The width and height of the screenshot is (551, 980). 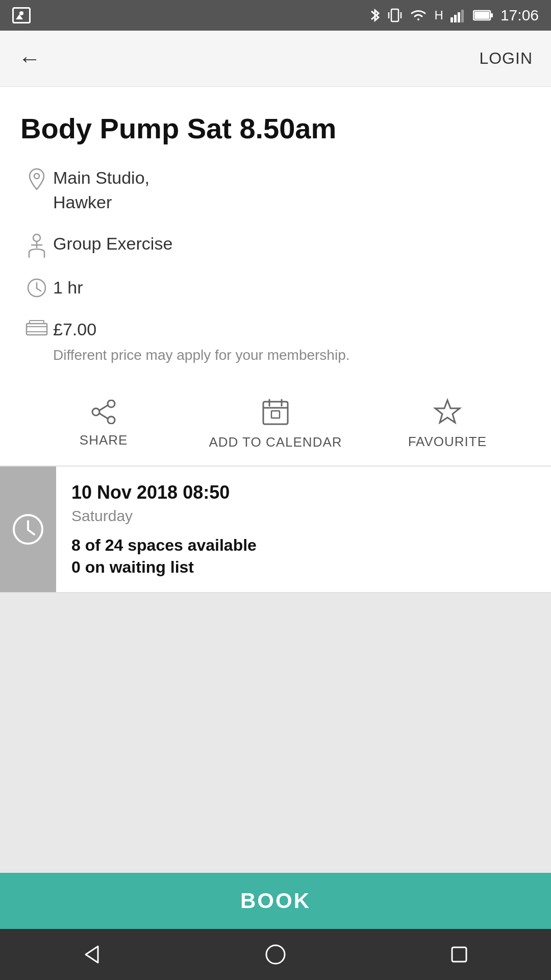 I want to click on event-title: Body Pump Sat 8.50am, so click(x=276, y=129).